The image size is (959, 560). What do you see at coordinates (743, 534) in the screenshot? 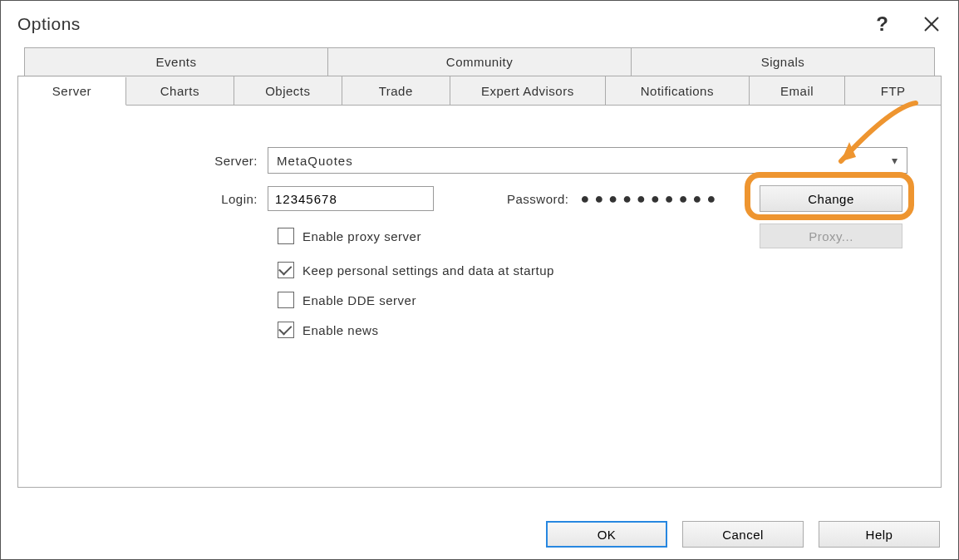
I see `dialog-footer: OK Cancel Help` at bounding box center [743, 534].